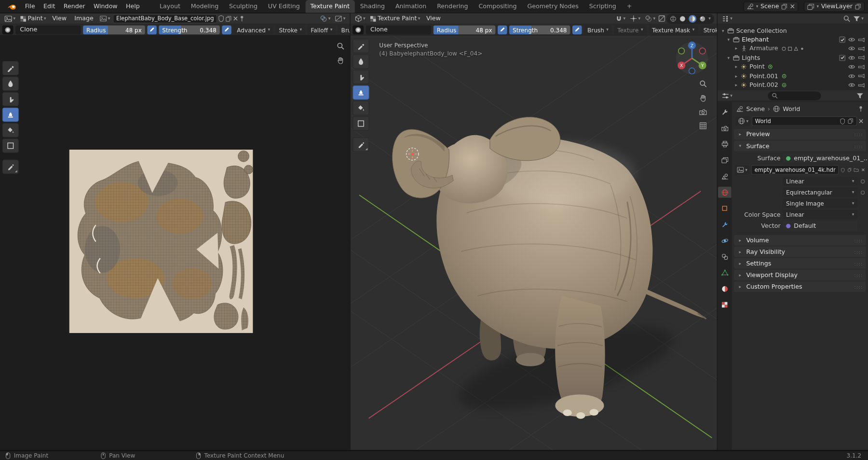 The image size is (868, 460). Describe the element at coordinates (344, 29) in the screenshot. I see `brush-tip-popover: Brush Tip` at that location.